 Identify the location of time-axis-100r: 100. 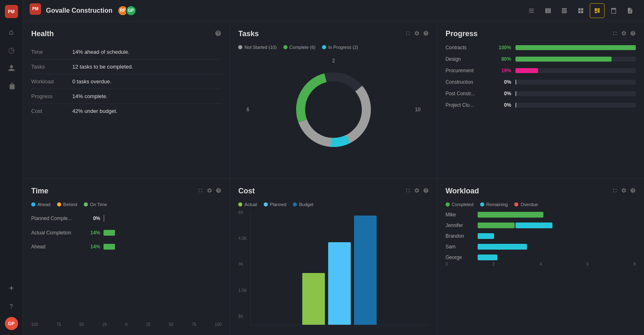
(218, 324).